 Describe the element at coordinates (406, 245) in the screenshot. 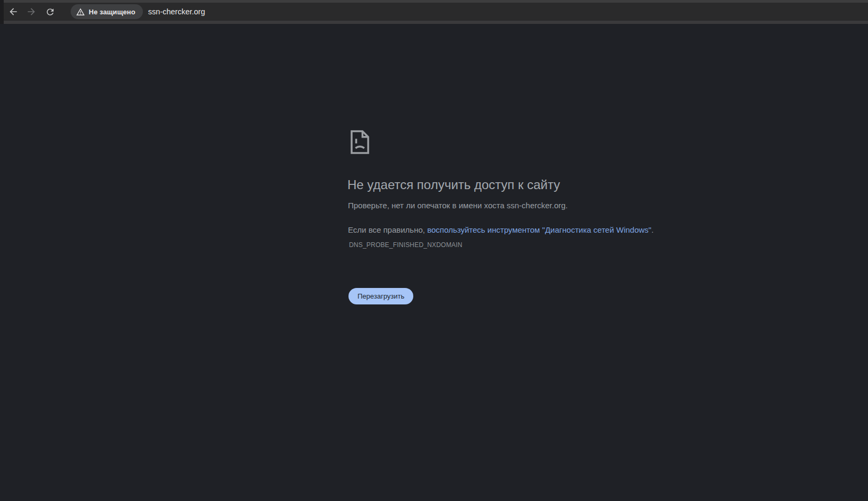

I see `error-code: DNS_PROBE_FINISHED_NXDOMAIN` at that location.